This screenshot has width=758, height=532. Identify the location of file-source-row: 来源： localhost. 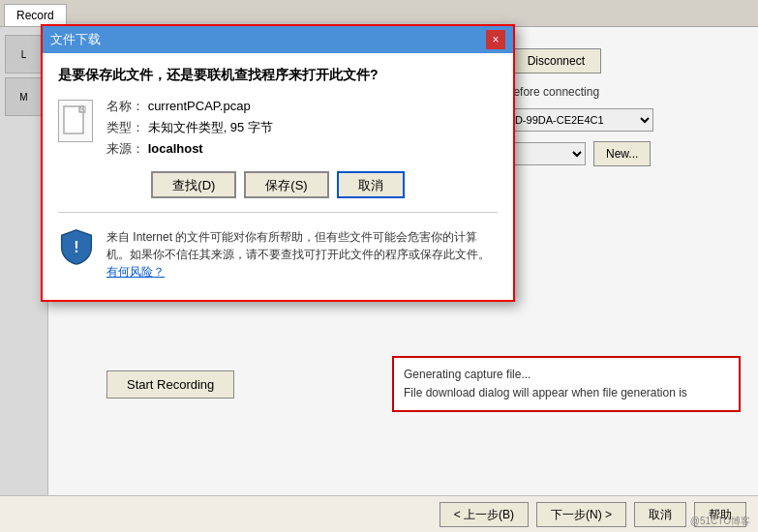
(190, 149).